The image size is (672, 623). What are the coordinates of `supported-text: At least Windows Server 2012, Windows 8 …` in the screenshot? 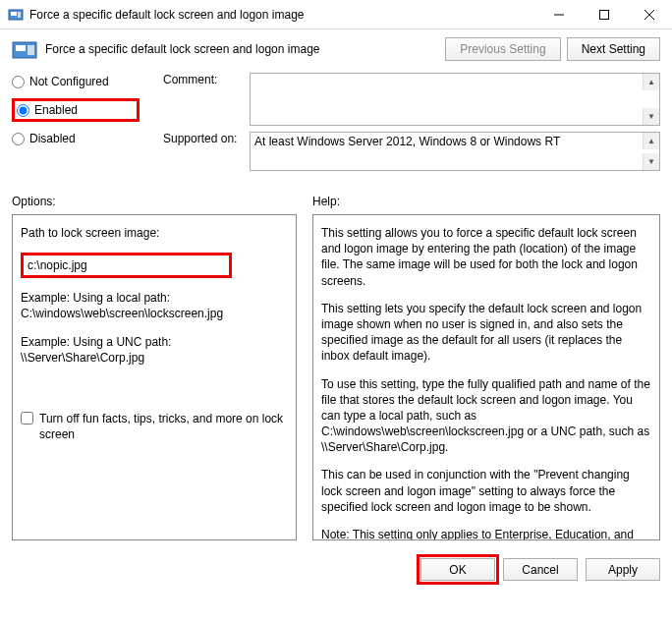 It's located at (446, 151).